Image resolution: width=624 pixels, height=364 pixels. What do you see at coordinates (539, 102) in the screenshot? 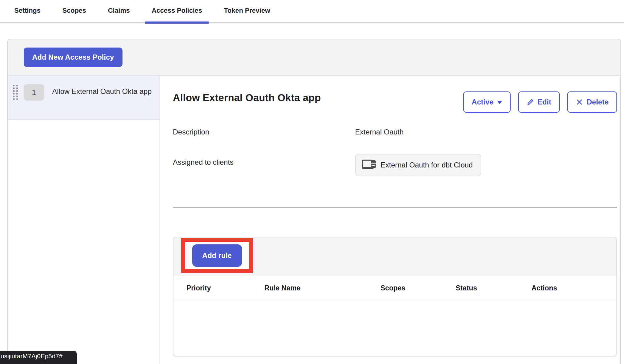
I see `edit-button: Edit` at bounding box center [539, 102].